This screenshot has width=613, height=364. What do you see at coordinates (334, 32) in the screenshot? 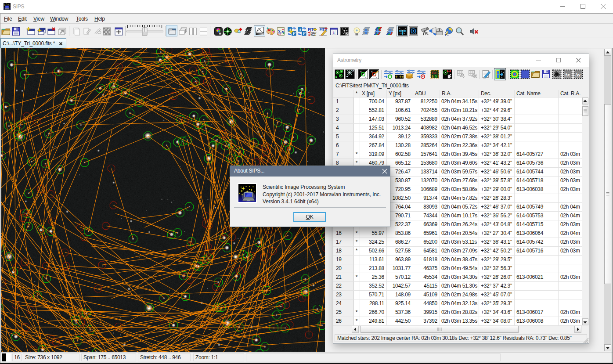
I see `svg-text: i` at bounding box center [334, 32].